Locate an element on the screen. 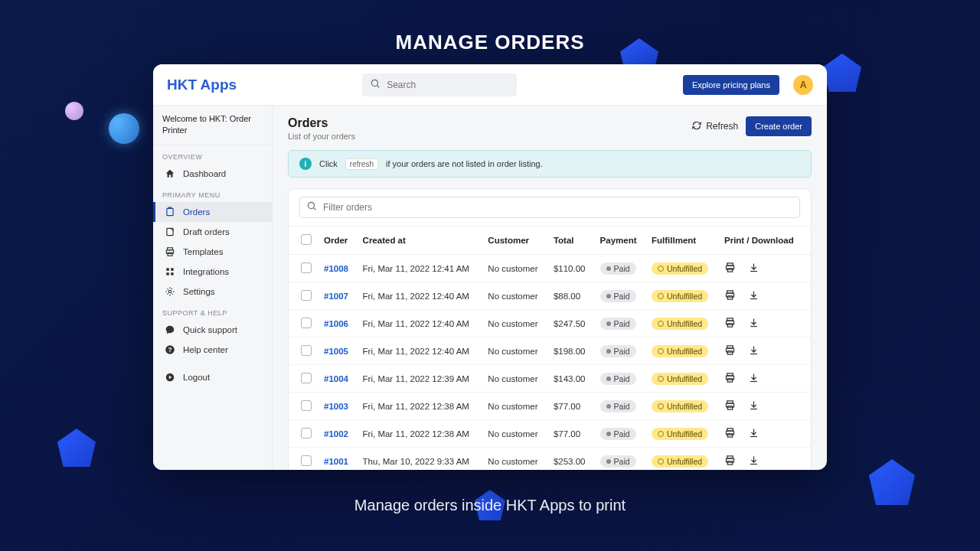 This screenshot has width=980, height=551. explore-pricing-button: Explore pricing plans is located at coordinates (731, 85).